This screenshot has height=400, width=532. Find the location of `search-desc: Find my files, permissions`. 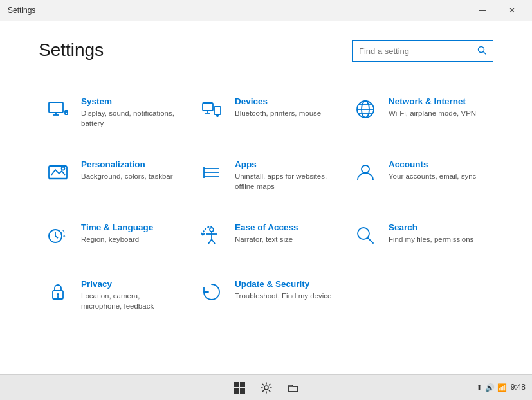

search-desc: Find my files, permissions is located at coordinates (437, 239).